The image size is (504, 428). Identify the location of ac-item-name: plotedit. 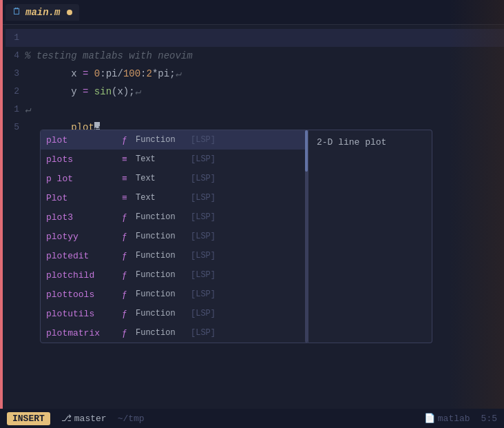
(84, 256).